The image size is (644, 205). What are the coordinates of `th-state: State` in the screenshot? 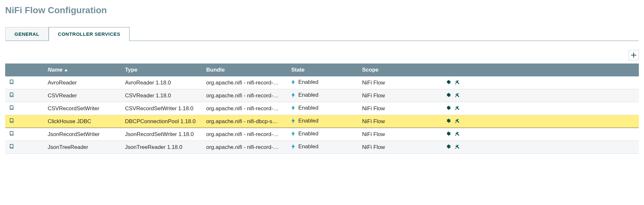 It's located at (323, 70).